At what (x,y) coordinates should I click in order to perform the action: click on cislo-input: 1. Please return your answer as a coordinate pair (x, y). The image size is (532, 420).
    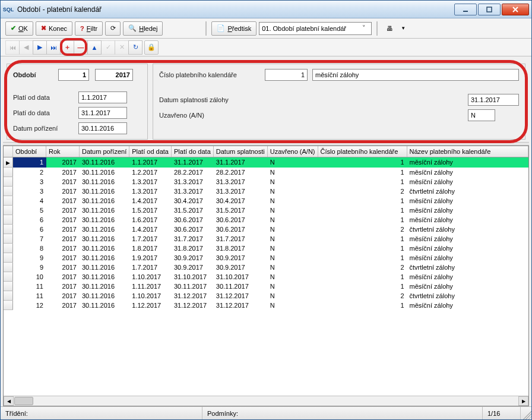
    Looking at the image, I should click on (286, 75).